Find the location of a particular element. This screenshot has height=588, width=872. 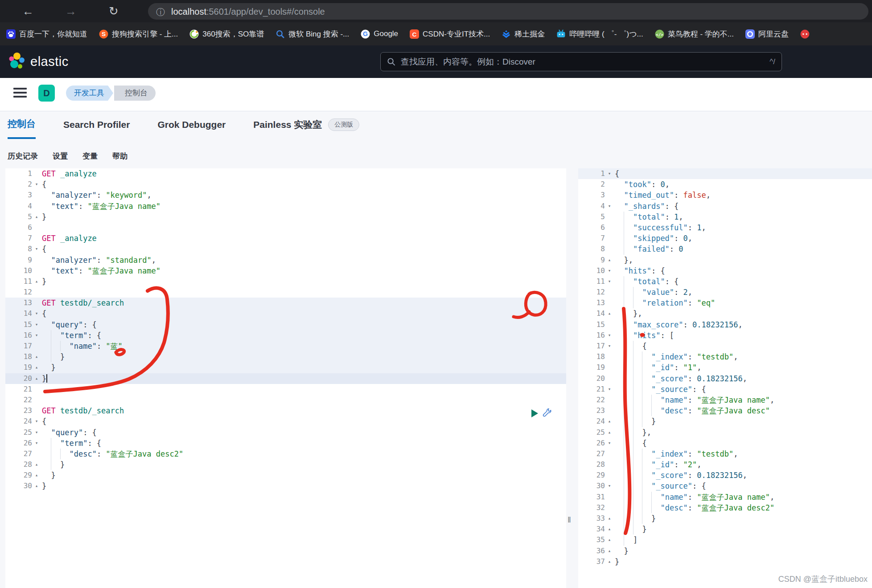

code-line: 13GET testdb/_search is located at coordinates (286, 303).